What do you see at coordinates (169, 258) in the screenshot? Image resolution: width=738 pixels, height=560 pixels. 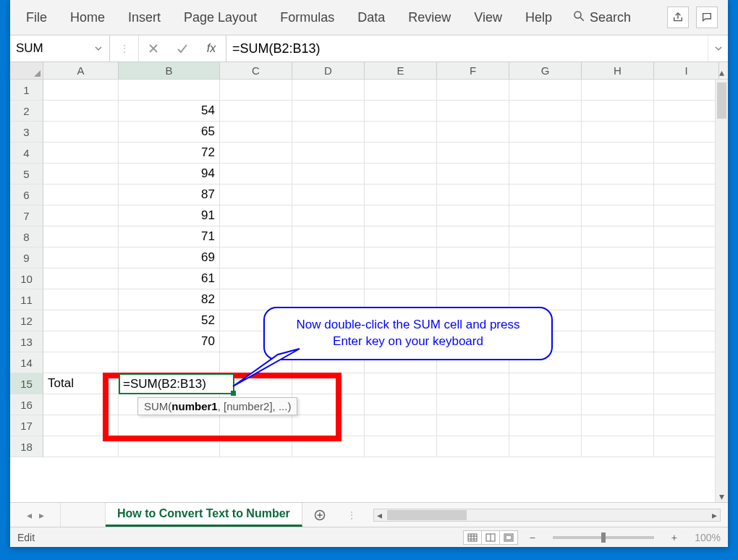 I see `cell-B9: 69` at bounding box center [169, 258].